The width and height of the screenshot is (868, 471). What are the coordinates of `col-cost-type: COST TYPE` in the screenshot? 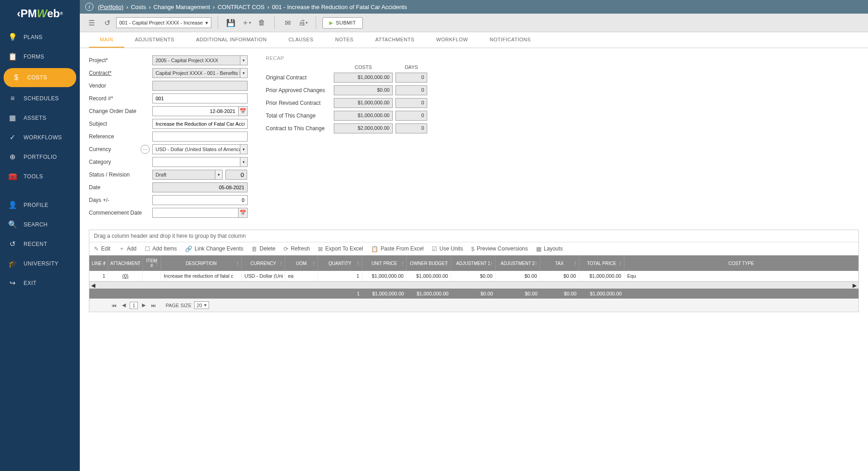 It's located at (741, 263).